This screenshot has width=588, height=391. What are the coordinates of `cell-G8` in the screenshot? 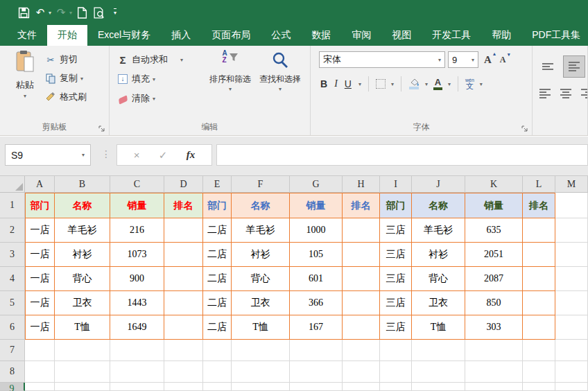 It's located at (316, 372).